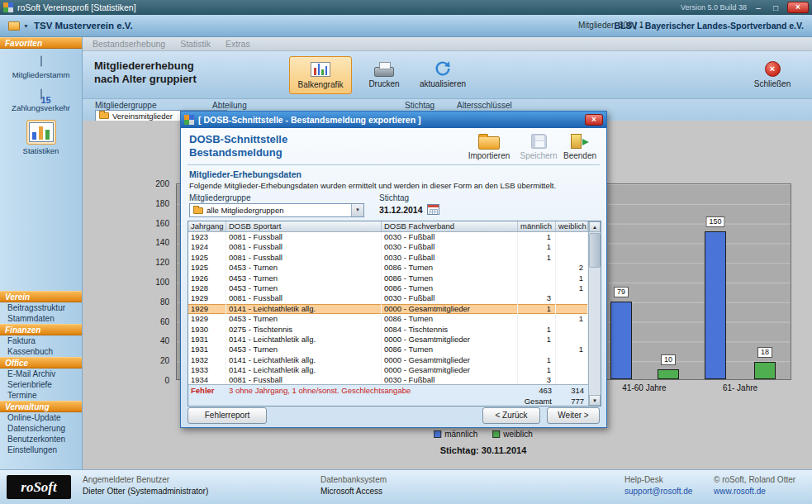 The width and height of the screenshot is (812, 504). What do you see at coordinates (238, 44) in the screenshot?
I see `menu-item-extras: Extras` at bounding box center [238, 44].